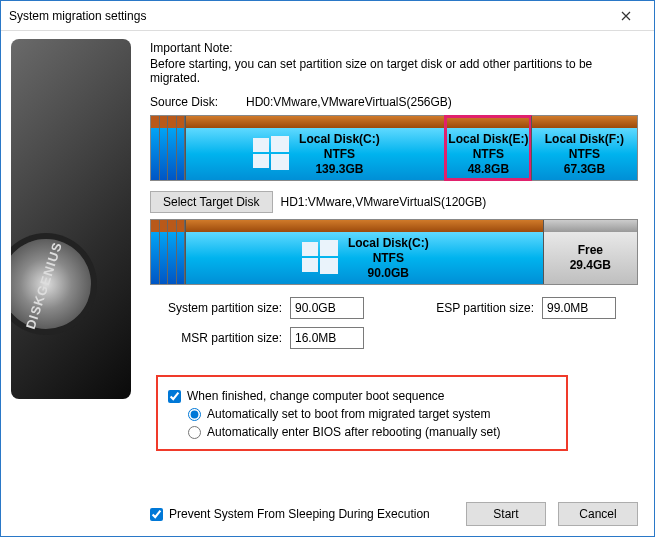 The height and width of the screenshot is (537, 655). What do you see at coordinates (308, 16) in the screenshot?
I see `window-title: System migration settings` at bounding box center [308, 16].